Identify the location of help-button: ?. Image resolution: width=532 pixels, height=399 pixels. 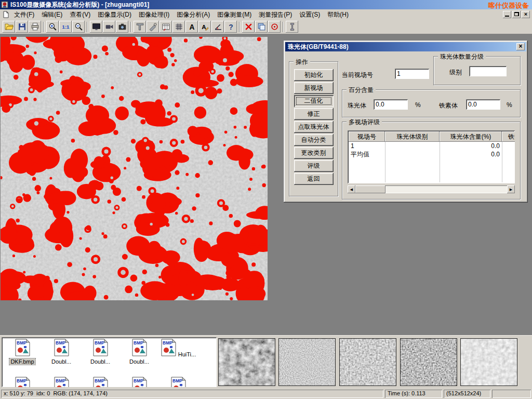
(231, 27).